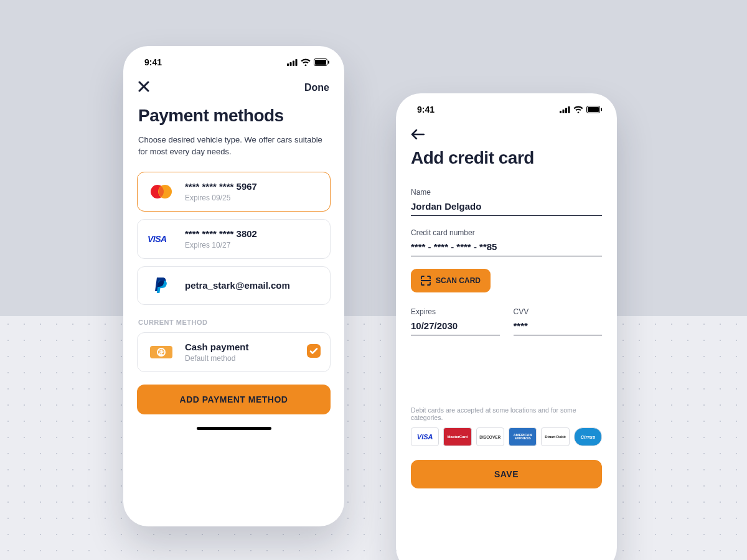  Describe the element at coordinates (507, 474) in the screenshot. I see `save-button: SAVE` at that location.